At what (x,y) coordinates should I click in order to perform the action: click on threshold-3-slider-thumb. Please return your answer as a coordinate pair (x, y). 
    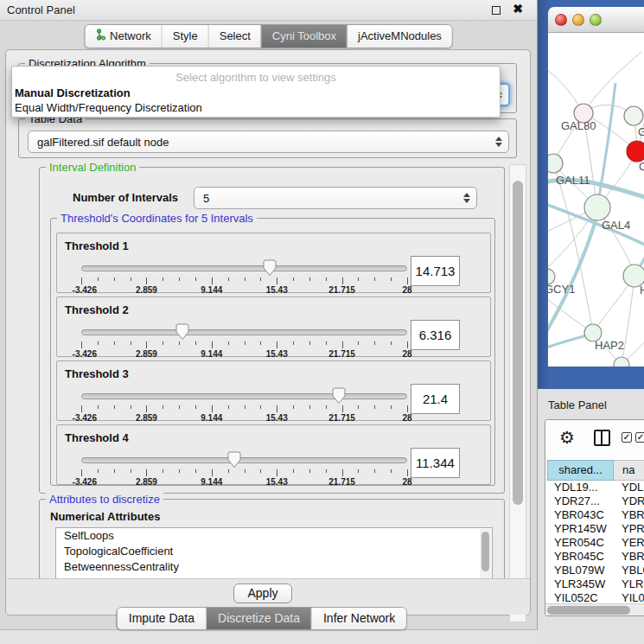
    Looking at the image, I should click on (339, 396).